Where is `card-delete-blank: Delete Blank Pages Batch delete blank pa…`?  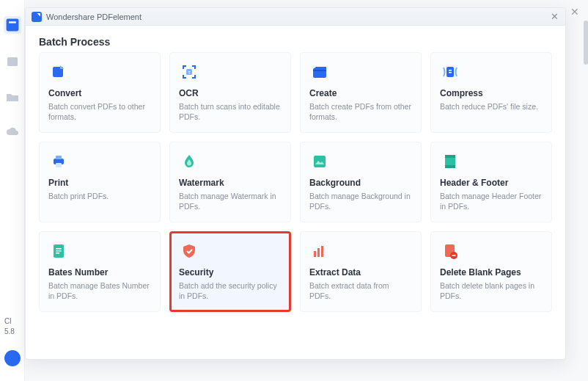
card-delete-blank: Delete Blank Pages Batch delete blank pa… is located at coordinates (491, 272).